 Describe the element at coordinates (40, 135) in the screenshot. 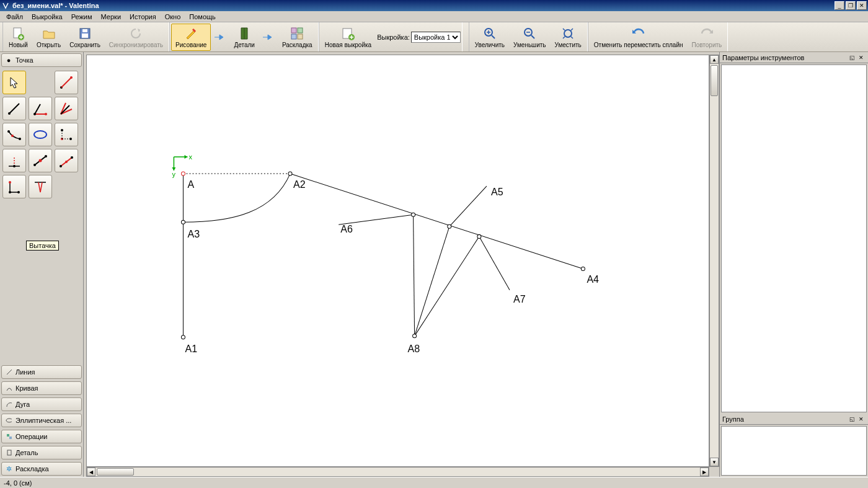

I see `tool-curve-point` at that location.